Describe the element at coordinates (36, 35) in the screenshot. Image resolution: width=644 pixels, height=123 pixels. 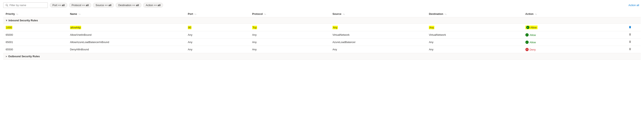
I see `cell-priority: 65000` at that location.